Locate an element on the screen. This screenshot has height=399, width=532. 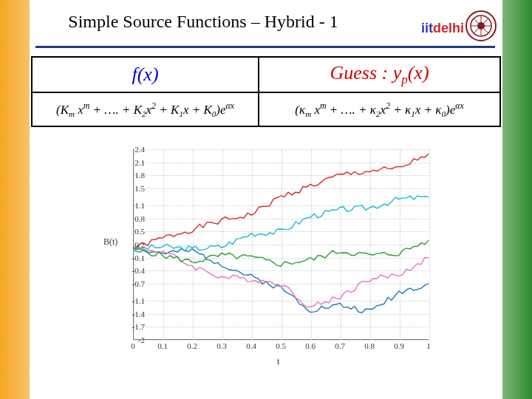
chart-xtick: 0.1 is located at coordinates (163, 346).